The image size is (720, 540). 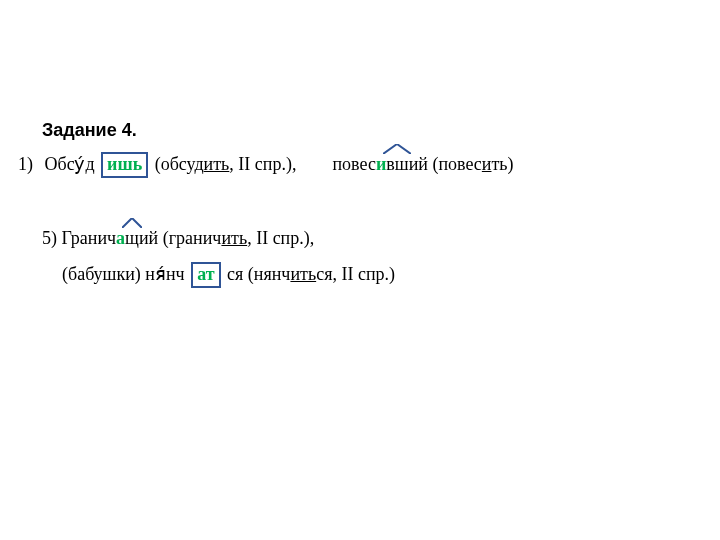 What do you see at coordinates (381, 164) in the screenshot?
I see `inserted-letter-1b: и` at bounding box center [381, 164].